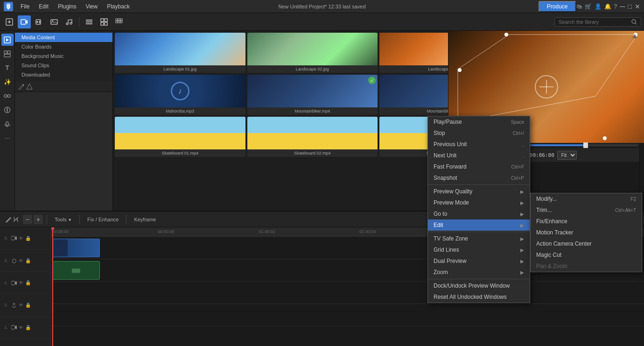 This screenshot has height=346, width=644. Describe the element at coordinates (479, 261) in the screenshot. I see `cm-dual-preview: Dual Preview ▶` at that location.